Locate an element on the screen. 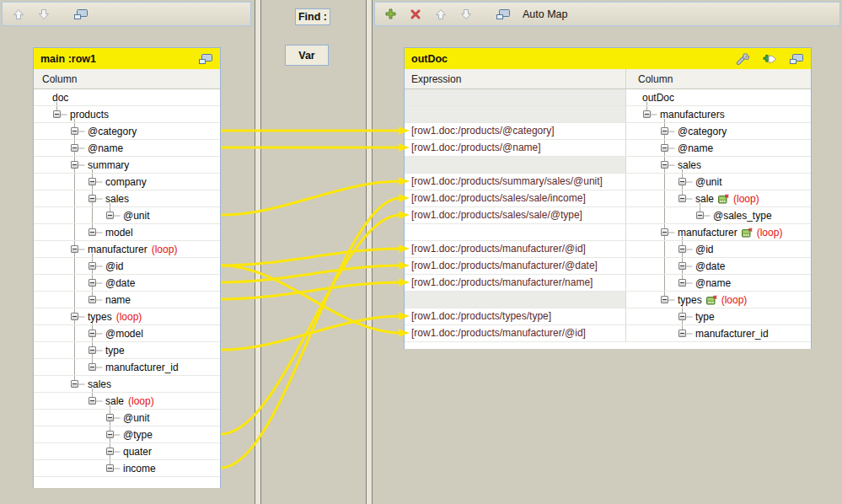 The height and width of the screenshot is (504, 842). restore-window-button is located at coordinates (503, 14).